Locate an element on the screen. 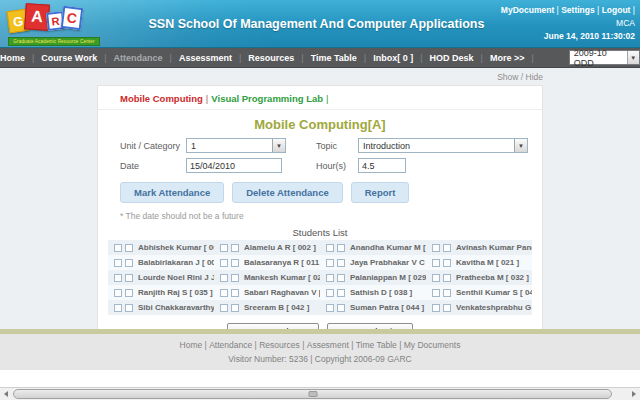  footer-link-my-documents: My Documents is located at coordinates (432, 345).